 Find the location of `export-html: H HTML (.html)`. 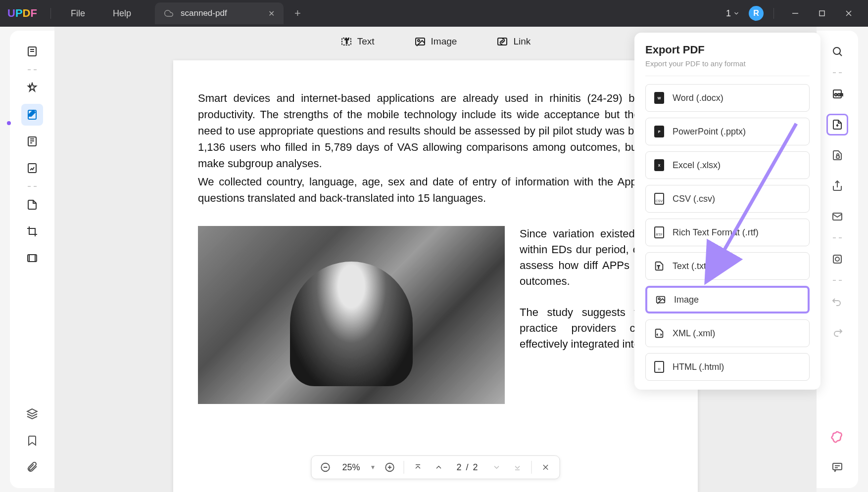

export-html: H HTML (.html) is located at coordinates (727, 367).